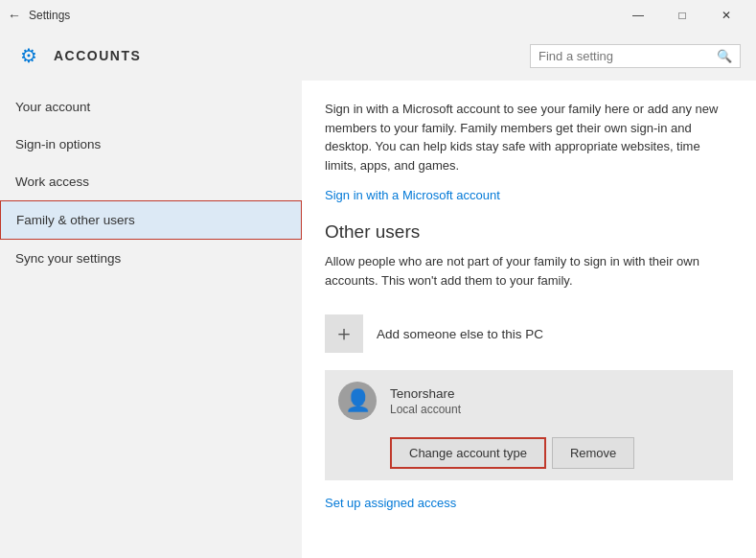 The height and width of the screenshot is (558, 756). I want to click on setup-assigned-access-link: Set up assigned access, so click(391, 502).